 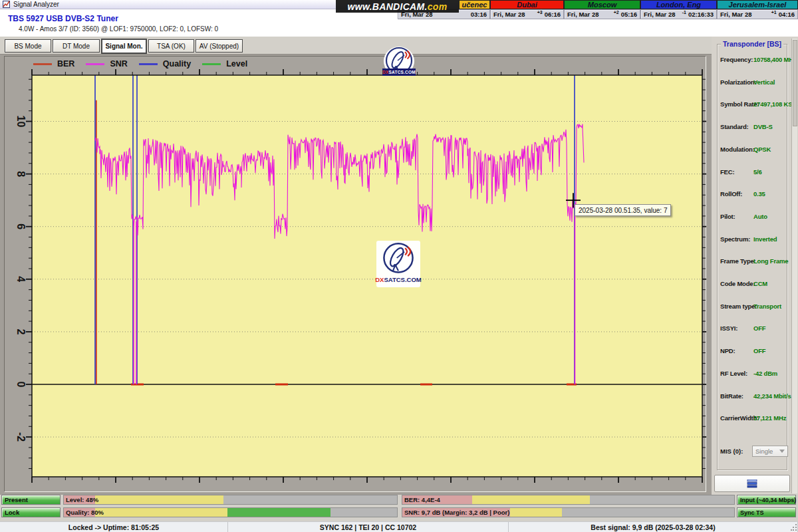 I want to click on scrollbar-thumb, so click(x=795, y=83).